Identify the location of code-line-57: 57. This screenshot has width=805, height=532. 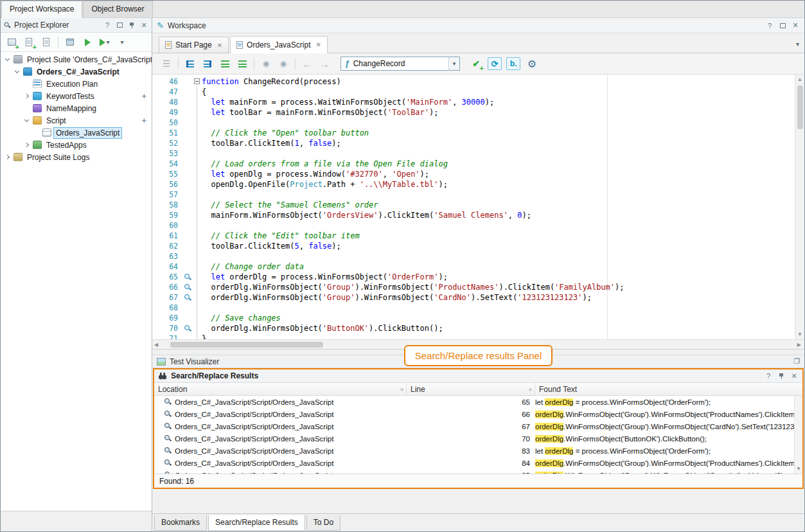
(473, 195).